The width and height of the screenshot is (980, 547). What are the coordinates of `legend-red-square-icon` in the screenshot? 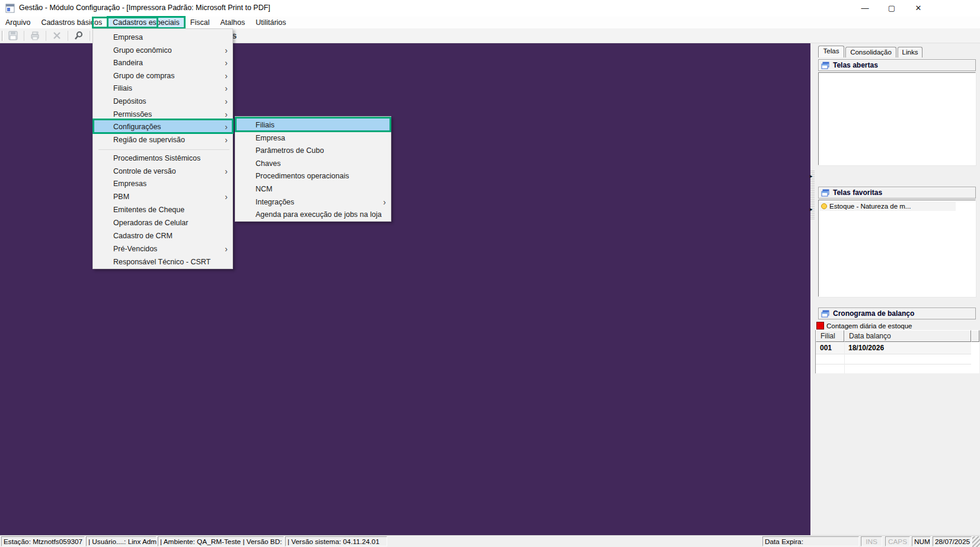 It's located at (821, 326).